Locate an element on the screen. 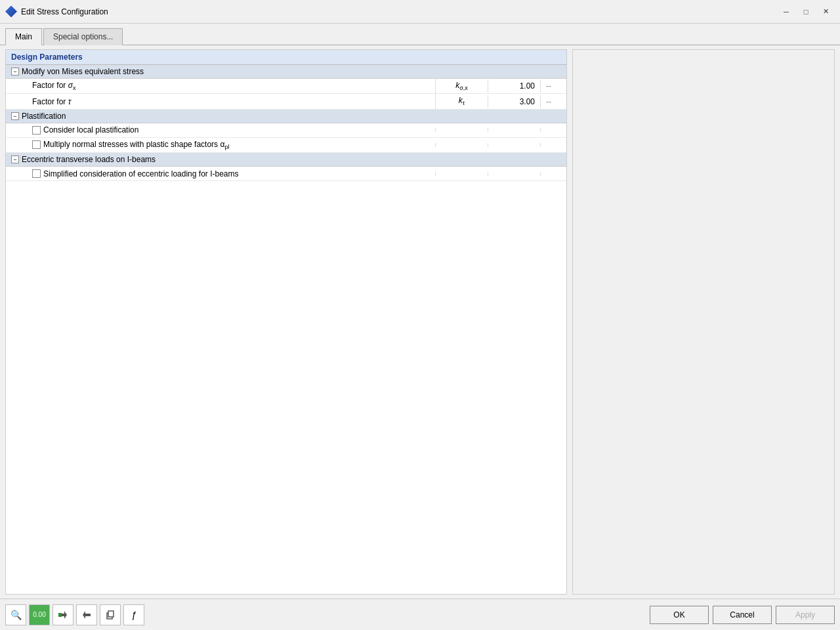 The height and width of the screenshot is (630, 840). row-factor-tau: Factor for τ kτ 3.00 -- is located at coordinates (286, 101).